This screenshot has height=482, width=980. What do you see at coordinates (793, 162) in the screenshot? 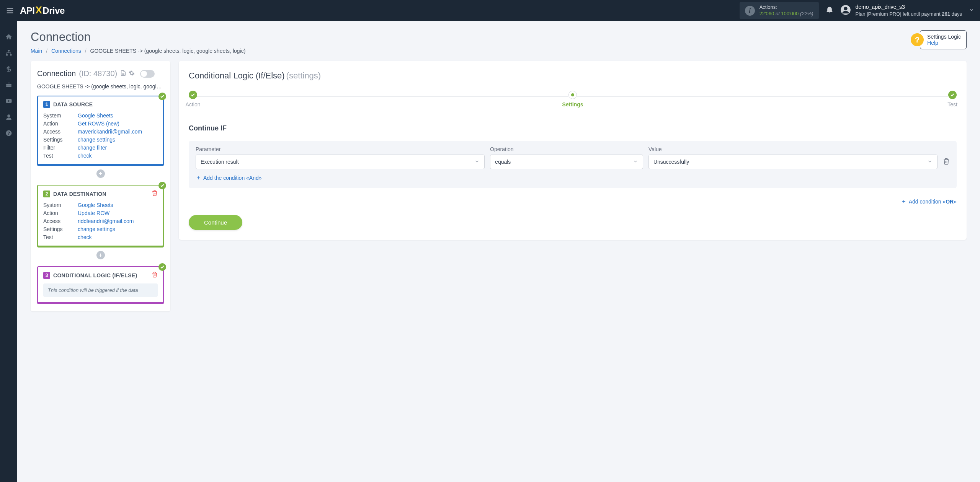
I see `value-select: Unsuccessfully` at bounding box center [793, 162].